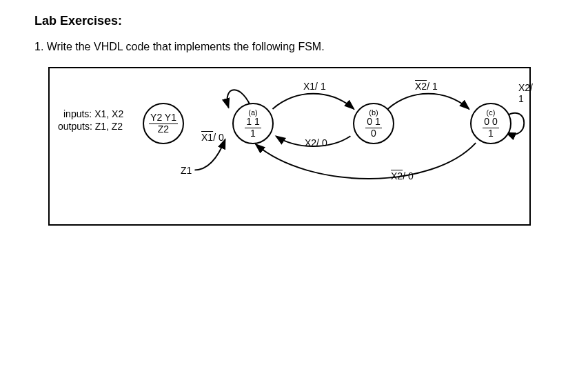 Image resolution: width=588 pixels, height=365 pixels. What do you see at coordinates (403, 176) in the screenshot?
I see `transition-c-to-a: X2/ 0` at bounding box center [403, 176].